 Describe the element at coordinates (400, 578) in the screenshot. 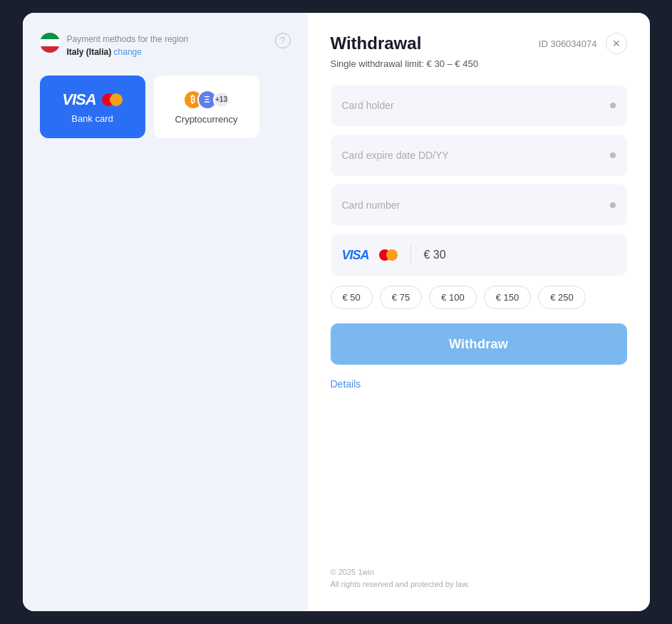

I see `footer: © 2025 1win All rights reserved and prot…` at that location.